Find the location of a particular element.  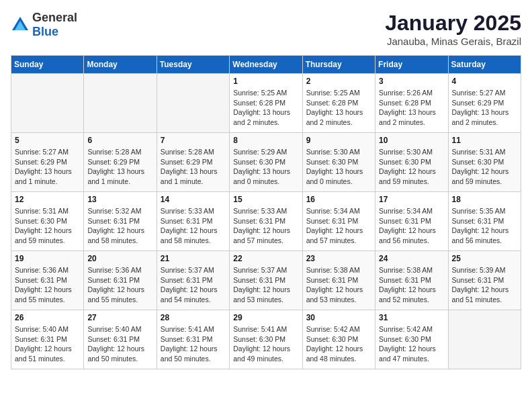

calendar-cell: 12Sunrise: 5:31 AMSunset: 6:30 PMDayligh… is located at coordinates (48, 222).